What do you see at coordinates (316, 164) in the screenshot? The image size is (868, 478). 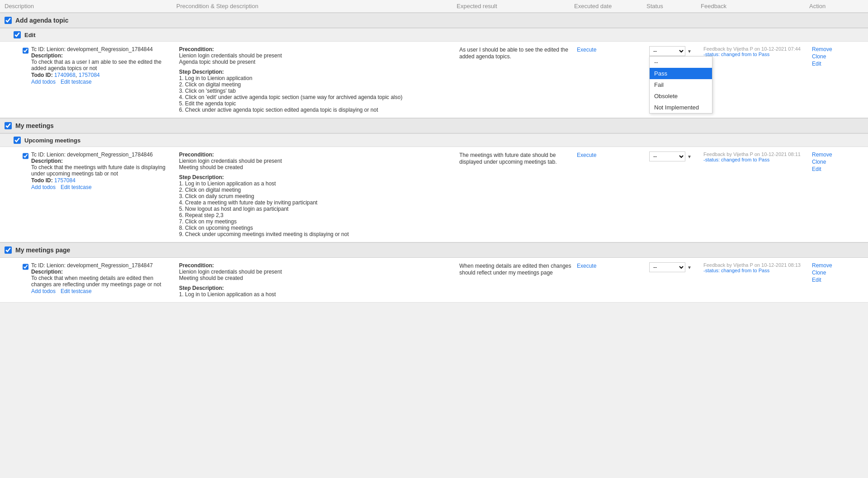 I see `precond-text-tc2: Lienion login credentials should be pres…` at bounding box center [316, 164].